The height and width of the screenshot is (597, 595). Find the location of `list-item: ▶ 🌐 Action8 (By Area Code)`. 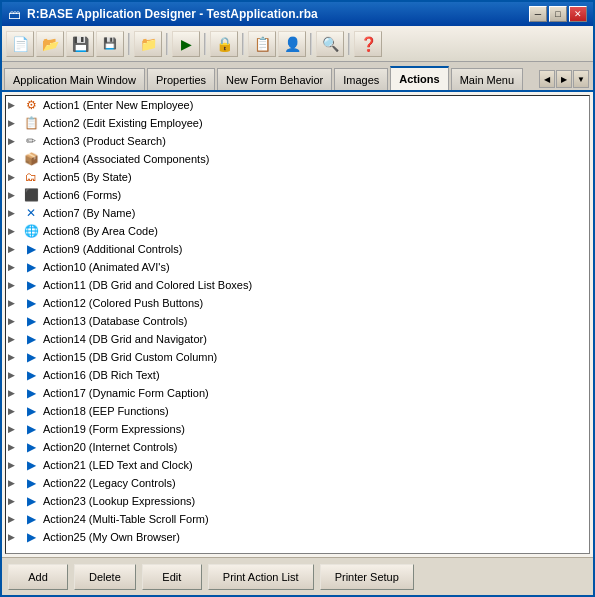

list-item: ▶ 🌐 Action8 (By Area Code) is located at coordinates (298, 231).